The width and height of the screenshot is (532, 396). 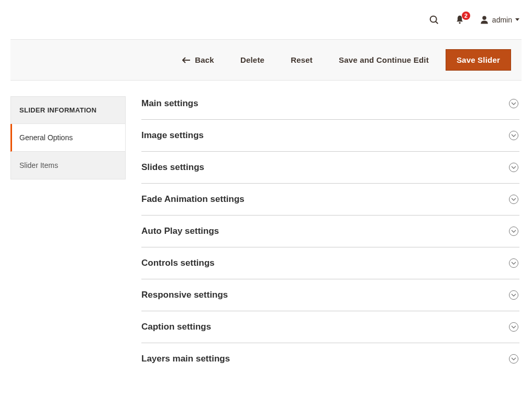 What do you see at coordinates (330, 200) in the screenshot?
I see `section-row: Fade Animation settings` at bounding box center [330, 200].